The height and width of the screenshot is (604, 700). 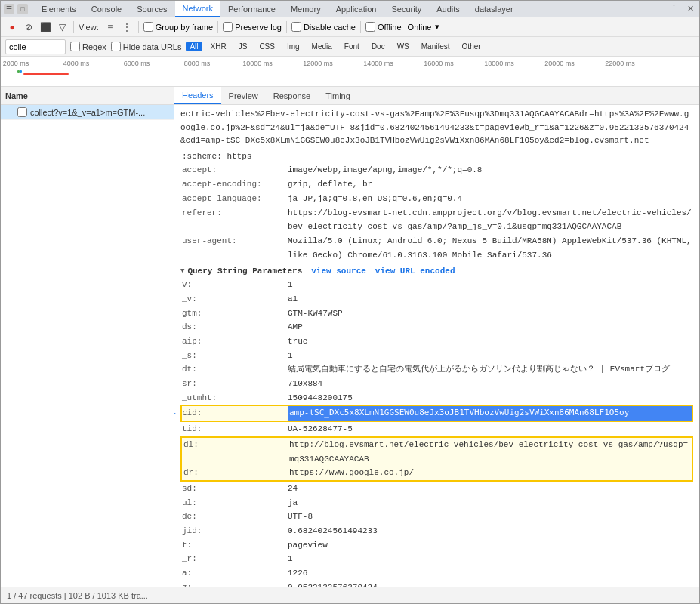 What do you see at coordinates (471, 47) in the screenshot?
I see `type-other-button: Other` at bounding box center [471, 47].